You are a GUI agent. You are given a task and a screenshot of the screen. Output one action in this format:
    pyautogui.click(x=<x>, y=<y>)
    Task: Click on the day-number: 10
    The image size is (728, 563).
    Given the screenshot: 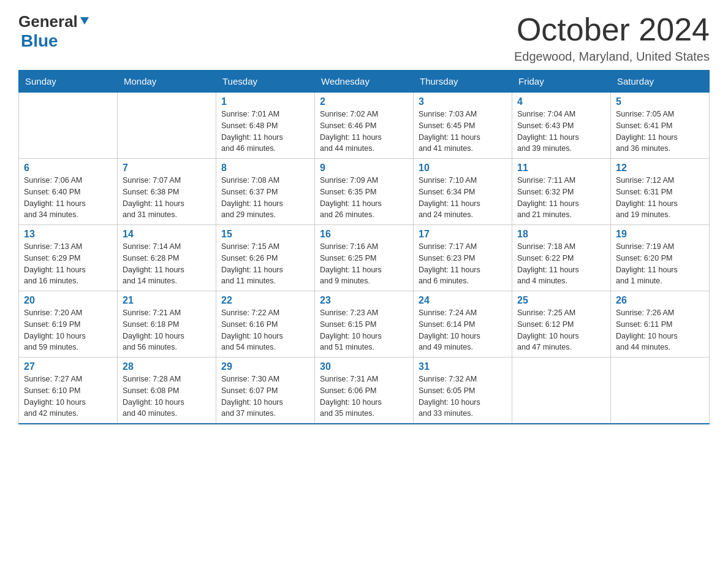 What is the action you would take?
    pyautogui.click(x=463, y=168)
    